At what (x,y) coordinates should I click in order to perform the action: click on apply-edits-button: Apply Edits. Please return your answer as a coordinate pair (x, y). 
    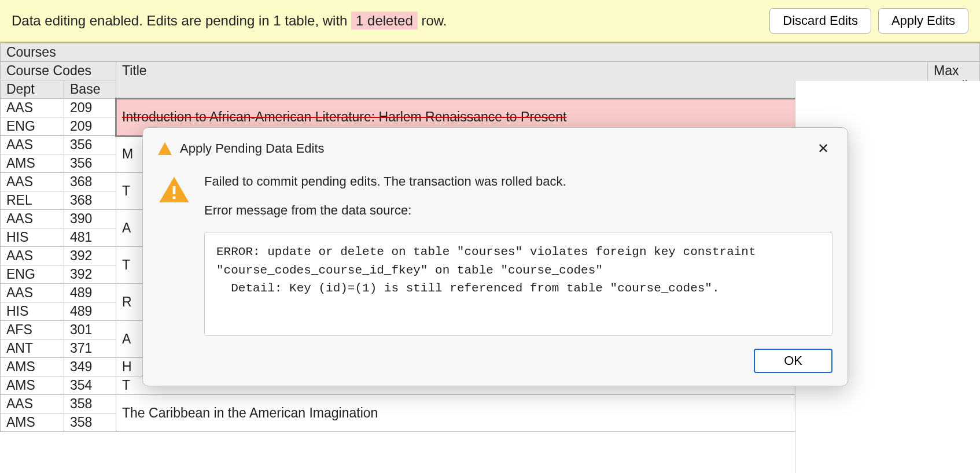
    Looking at the image, I should click on (923, 21).